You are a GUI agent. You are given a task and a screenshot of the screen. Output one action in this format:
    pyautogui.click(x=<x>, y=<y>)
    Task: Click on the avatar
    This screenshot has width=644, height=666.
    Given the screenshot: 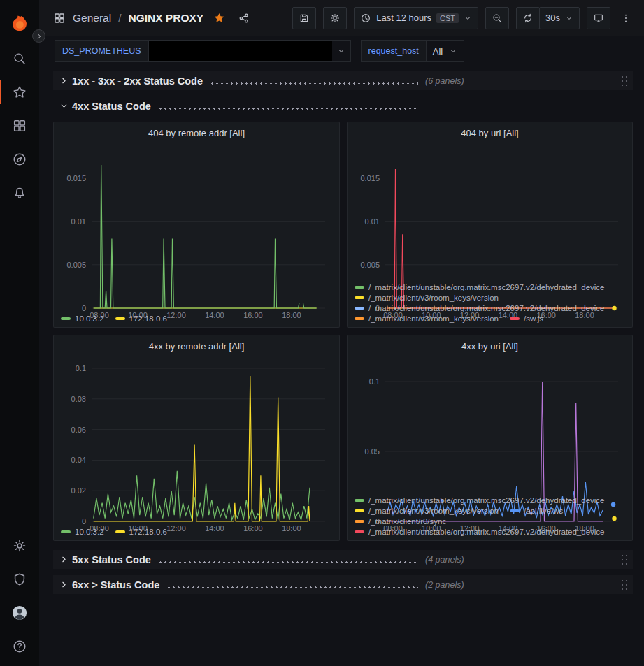 What is the action you would take?
    pyautogui.click(x=20, y=613)
    